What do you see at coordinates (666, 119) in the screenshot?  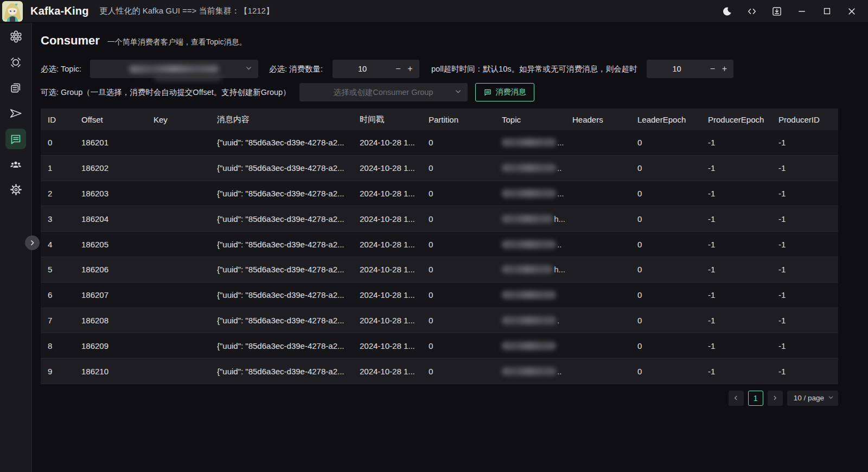 I see `column-header: LeaderEpoch` at bounding box center [666, 119].